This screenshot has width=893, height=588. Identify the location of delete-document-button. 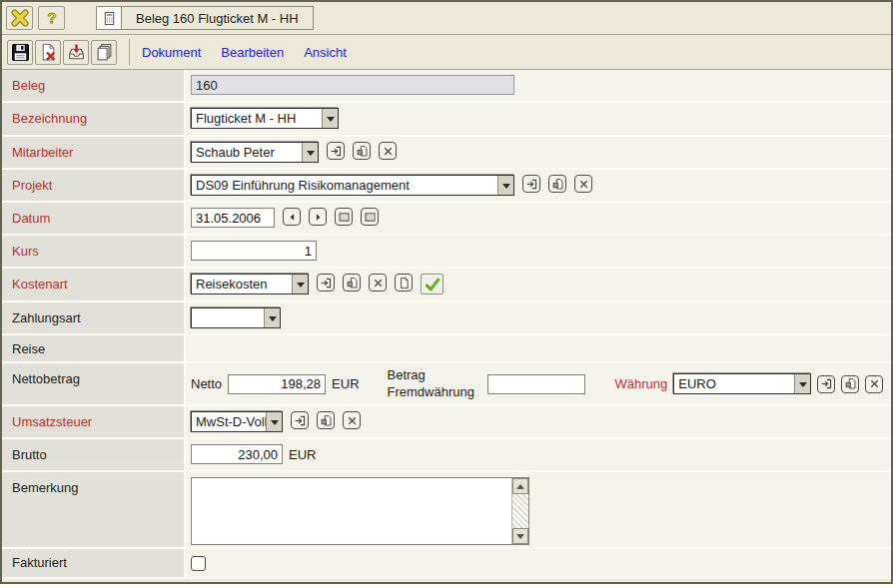
(48, 52).